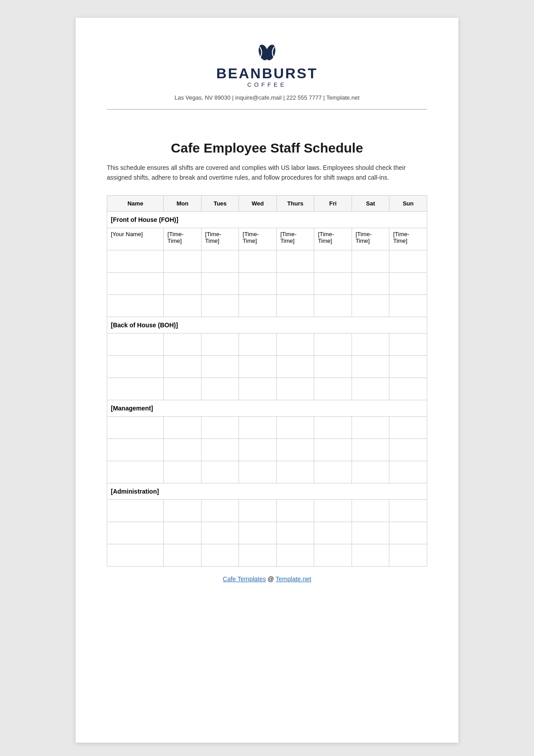 This screenshot has width=534, height=756. Describe the element at coordinates (267, 52) in the screenshot. I see `logo-icon` at that location.